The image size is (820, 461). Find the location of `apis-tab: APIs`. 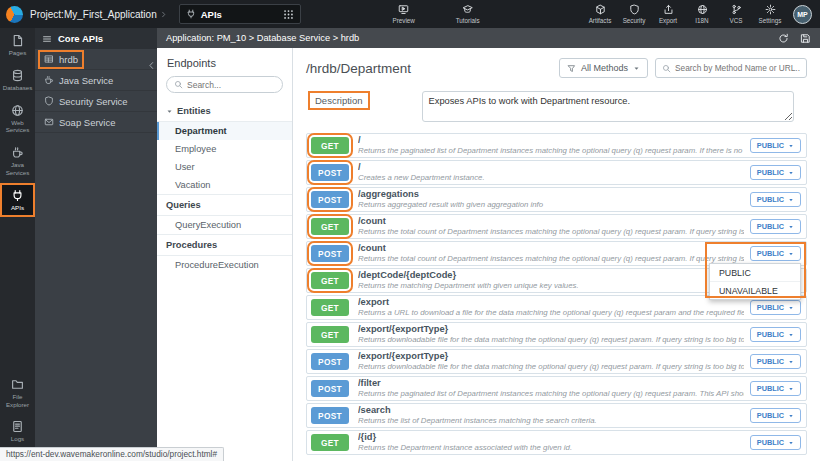

apis-tab: APIs is located at coordinates (240, 14).